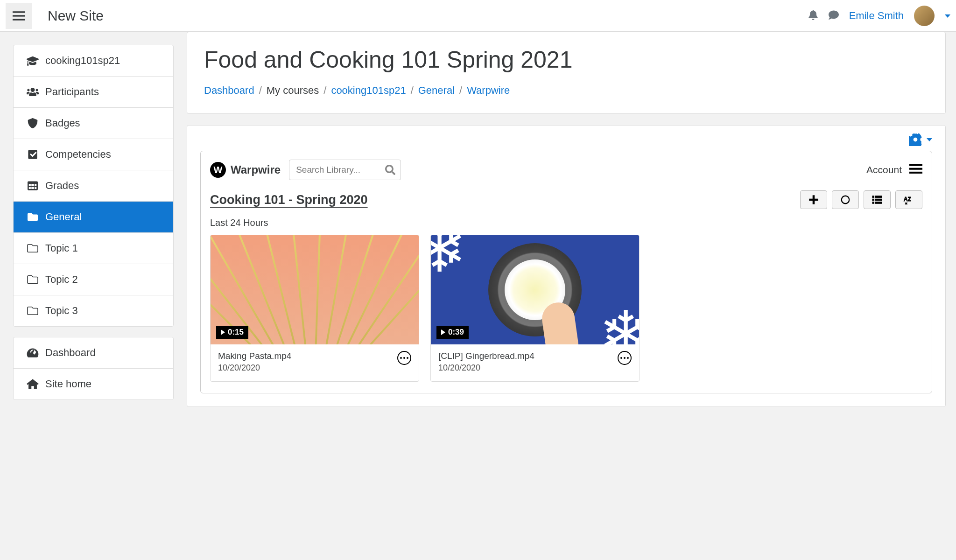 The width and height of the screenshot is (956, 560). What do you see at coordinates (877, 200) in the screenshot?
I see `list-view-button` at bounding box center [877, 200].